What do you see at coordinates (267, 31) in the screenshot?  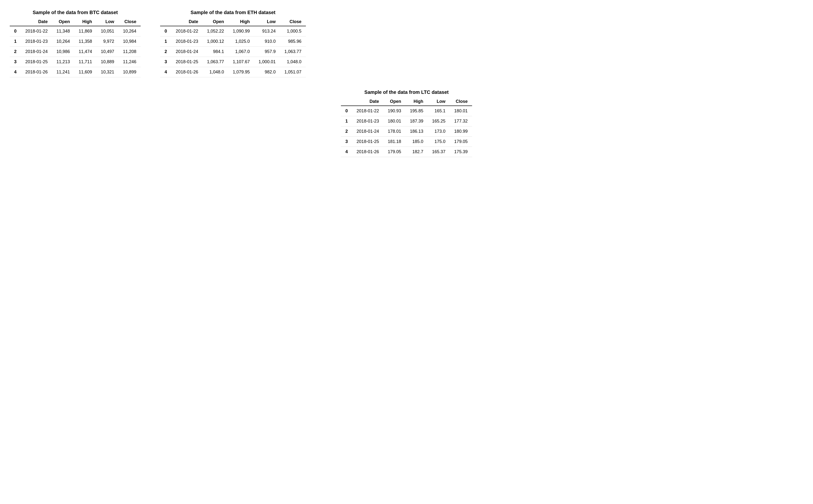 I see `table-cell: 913.24` at bounding box center [267, 31].